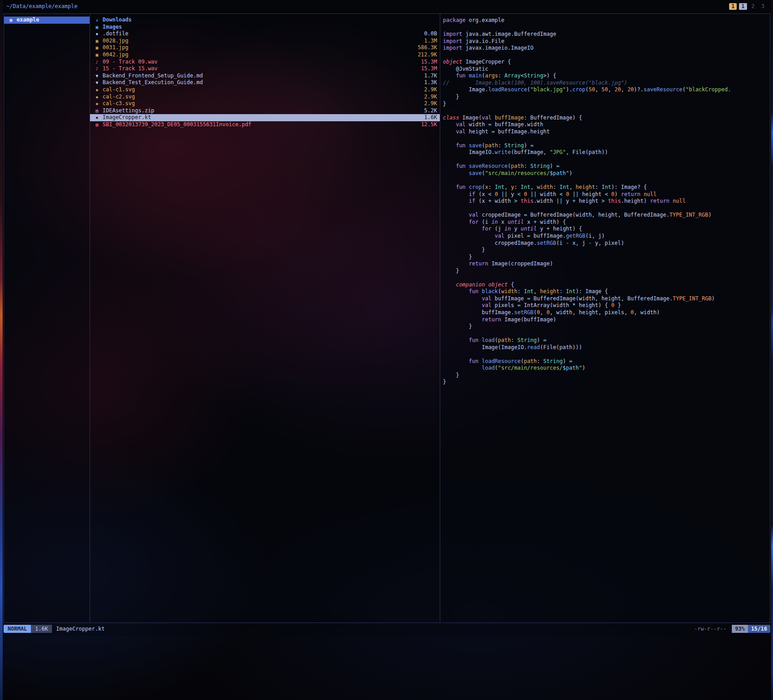 The width and height of the screenshot is (773, 700). Describe the element at coordinates (606, 229) in the screenshot. I see `code-line: for (j in y until y + height) {` at that location.